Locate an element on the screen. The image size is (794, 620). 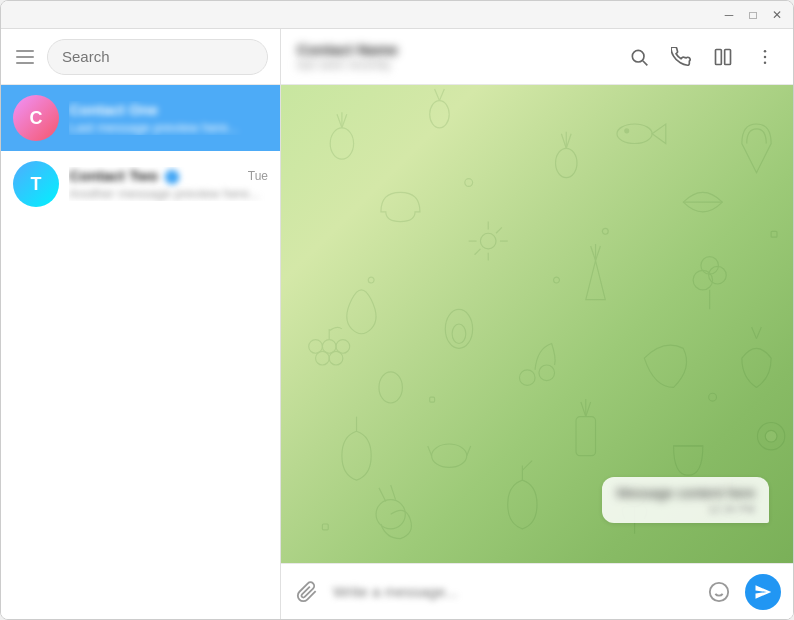
chat-name: Contact One is located at coordinates (114, 110).